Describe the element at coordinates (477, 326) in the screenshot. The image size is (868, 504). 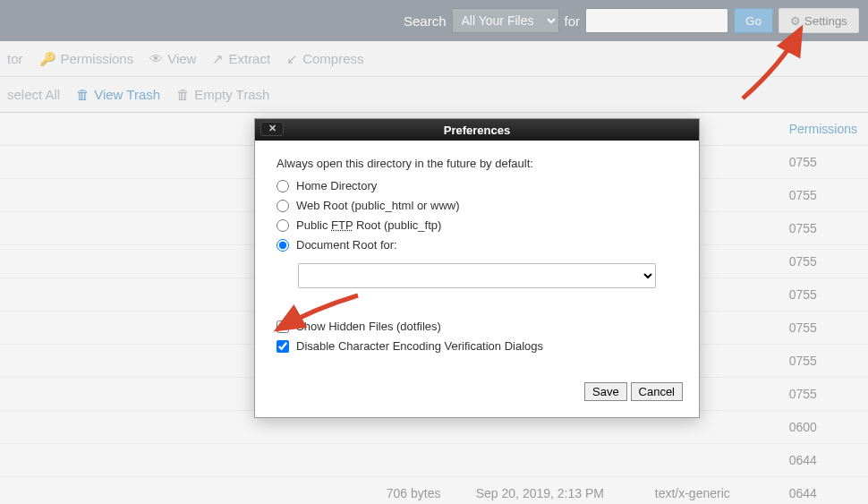
I see `checkbox-show-hidden: Show Hidden Files (dotfiles)` at that location.